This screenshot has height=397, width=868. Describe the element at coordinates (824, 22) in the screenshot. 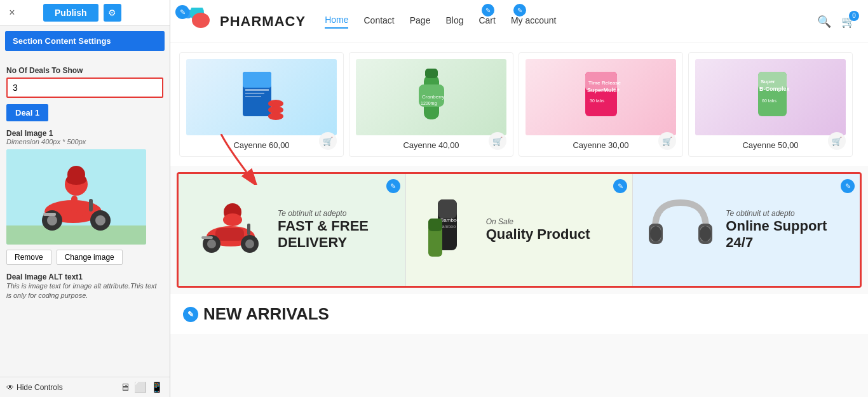

I see `search-button: 🔍` at that location.